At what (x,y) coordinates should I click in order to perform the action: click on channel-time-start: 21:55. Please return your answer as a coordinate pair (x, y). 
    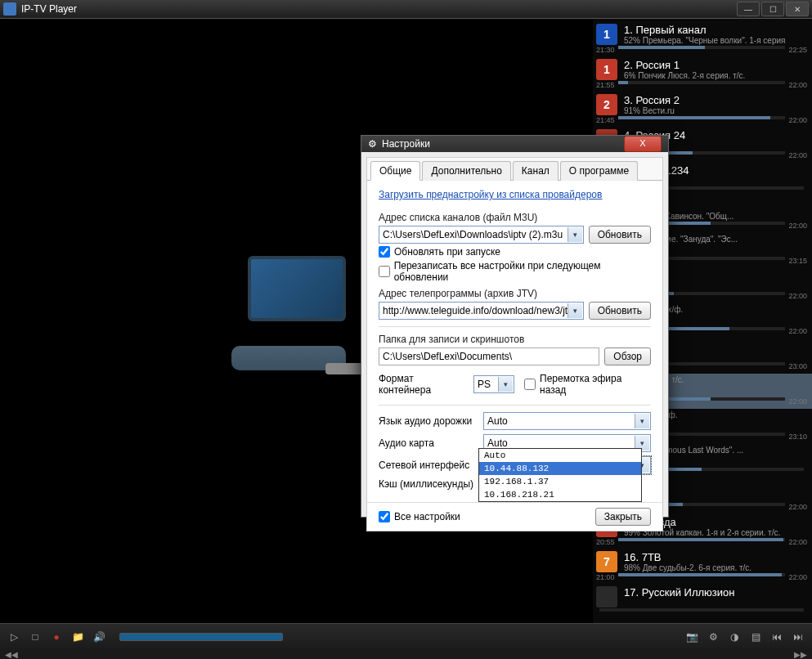
    Looking at the image, I should click on (605, 85).